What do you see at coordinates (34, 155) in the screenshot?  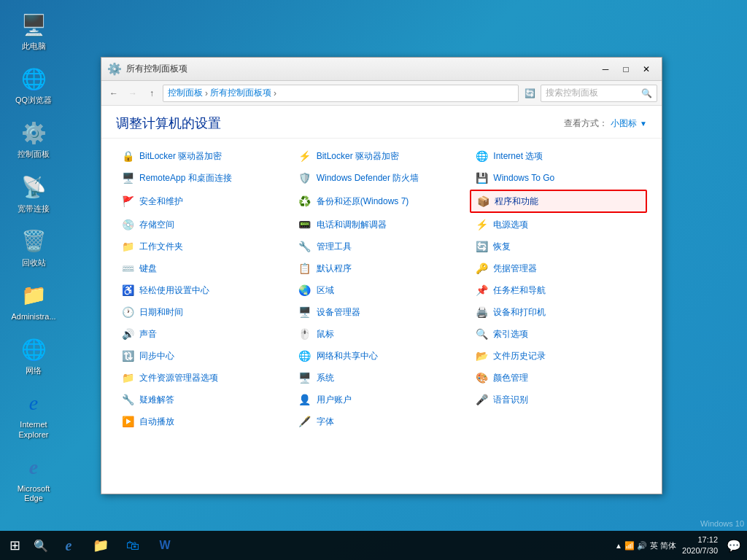 I see `control-panel-label: 控制面板` at bounding box center [34, 155].